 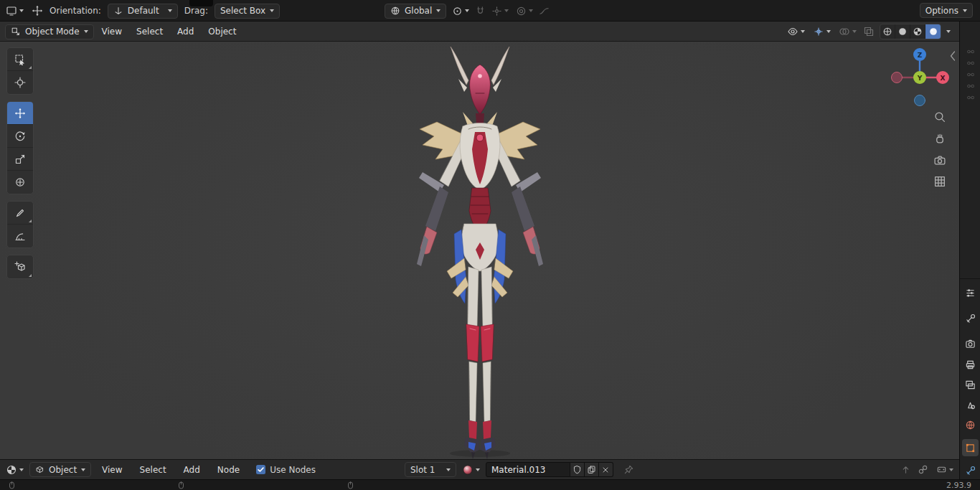 I want to click on editor-type-icon, so click(x=11, y=11).